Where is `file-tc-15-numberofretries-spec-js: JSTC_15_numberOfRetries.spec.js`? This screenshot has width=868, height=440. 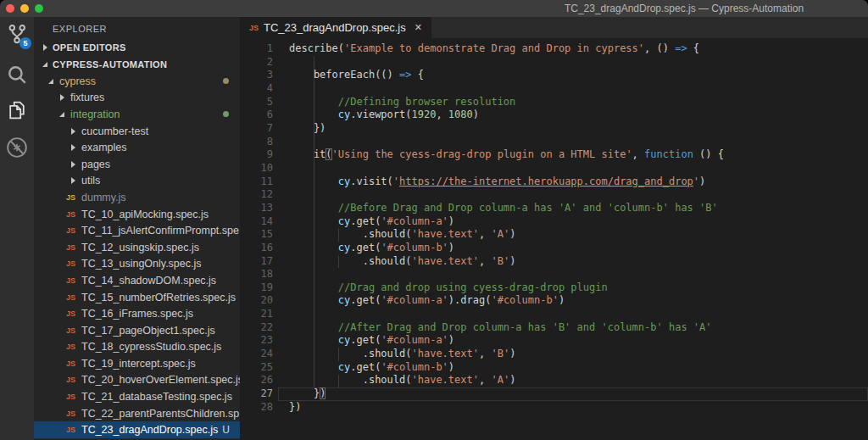
file-tc-15-numberofretries-spec-js: JSTC_15_numberOfRetries.spec.js is located at coordinates (137, 298).